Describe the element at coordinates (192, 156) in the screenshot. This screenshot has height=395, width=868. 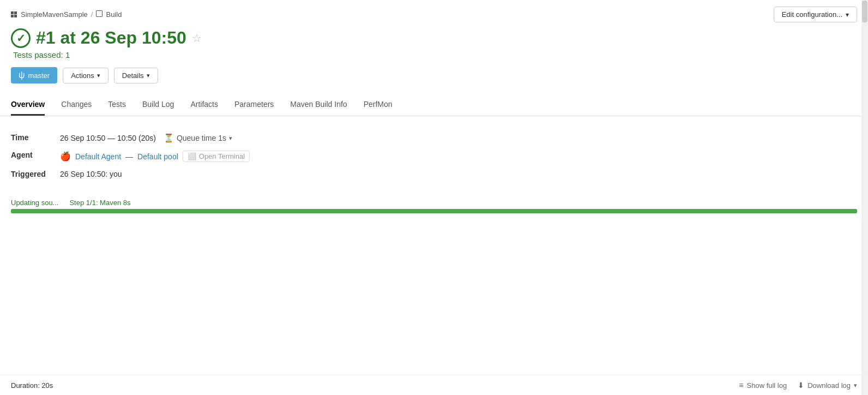
I see `terminal-icon: ⬜` at that location.